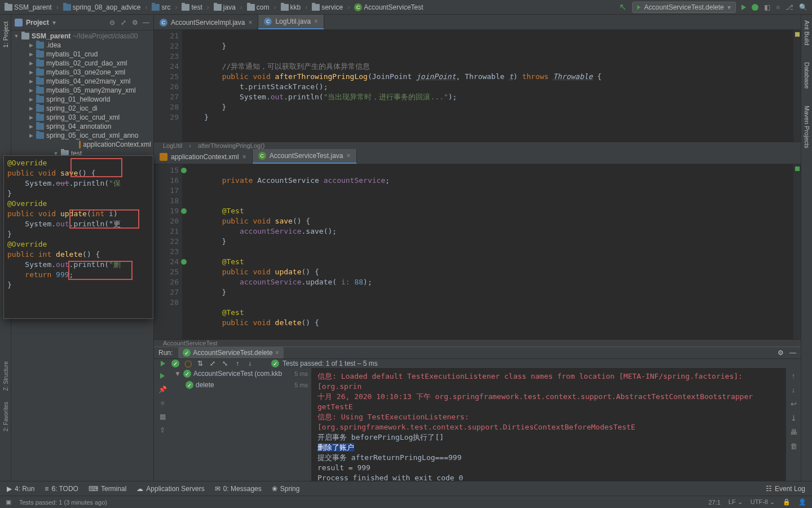 The height and width of the screenshot is (508, 812). What do you see at coordinates (714, 502) in the screenshot?
I see `caret-position: 27:1` at bounding box center [714, 502].